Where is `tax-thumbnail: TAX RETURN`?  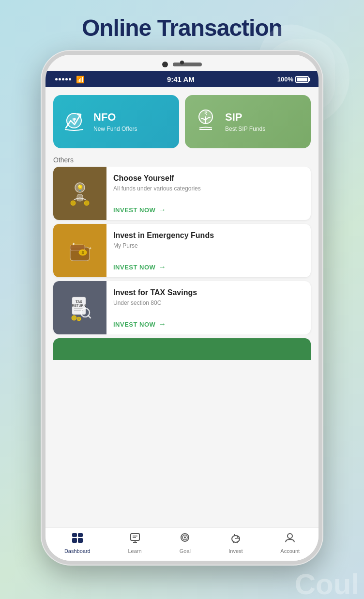 tax-thumbnail: TAX RETURN is located at coordinates (80, 308).